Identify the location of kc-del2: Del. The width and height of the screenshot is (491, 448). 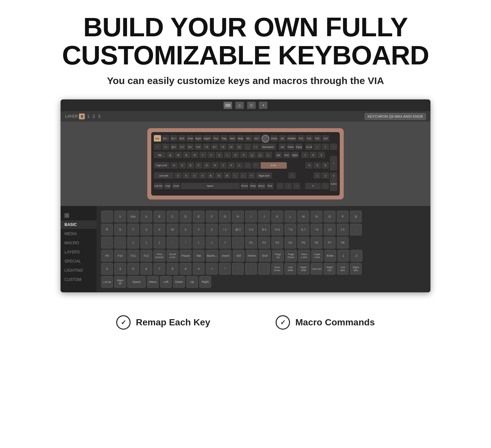
(239, 256).